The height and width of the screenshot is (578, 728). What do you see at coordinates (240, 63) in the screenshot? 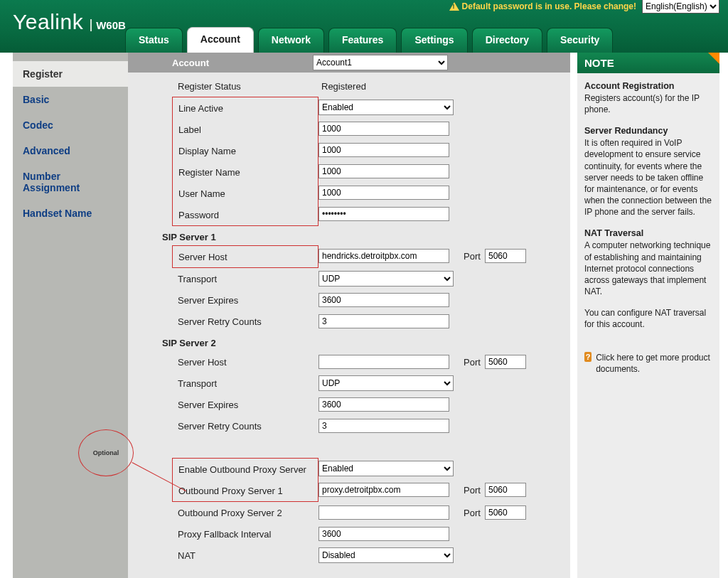
I see `account-header-label: Account` at bounding box center [240, 63].